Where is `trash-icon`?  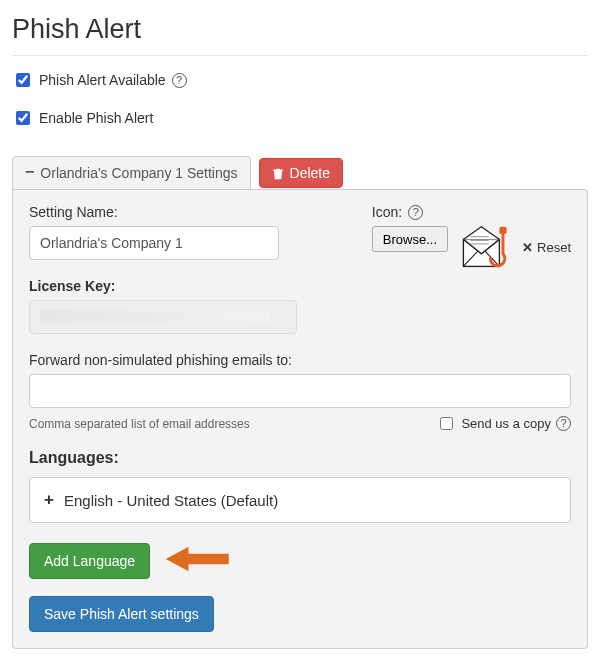
trash-icon is located at coordinates (278, 174).